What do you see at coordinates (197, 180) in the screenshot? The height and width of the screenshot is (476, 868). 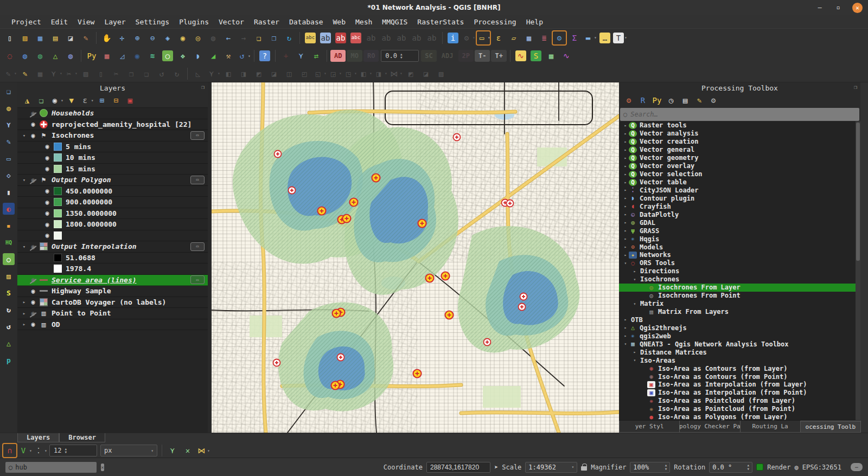 I see `layer-indicator-widget: ▭` at bounding box center [197, 180].